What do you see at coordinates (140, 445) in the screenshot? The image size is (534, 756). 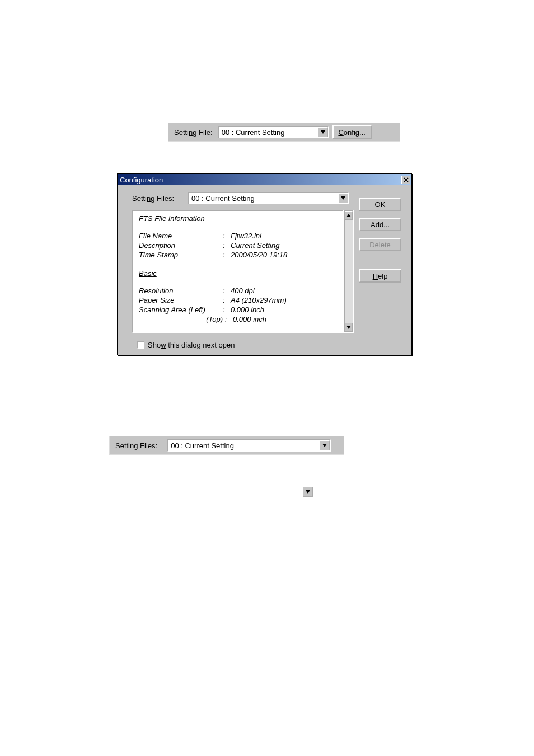 I see `setting-files-bar-label: Setting Files:` at bounding box center [140, 445].